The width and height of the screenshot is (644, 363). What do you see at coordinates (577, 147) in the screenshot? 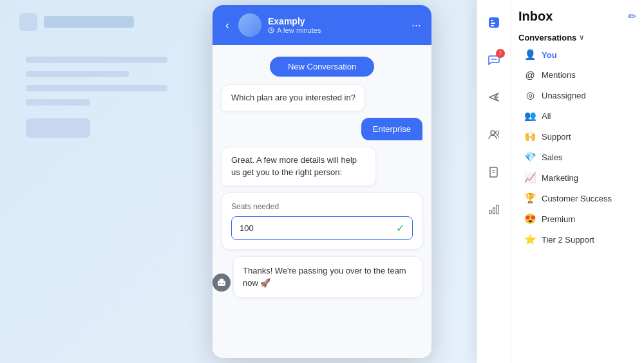
I see `inbox-menu: 👤 You @ Mentions ◎ Unassigned 👥 All` at bounding box center [577, 147].